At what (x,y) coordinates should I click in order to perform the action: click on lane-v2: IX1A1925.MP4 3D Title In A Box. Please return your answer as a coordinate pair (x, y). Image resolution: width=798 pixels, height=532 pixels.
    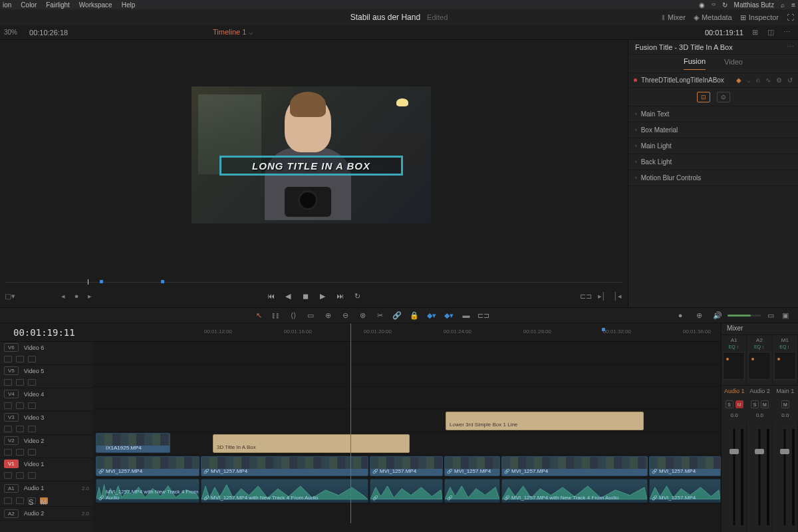
    Looking at the image, I should click on (407, 444).